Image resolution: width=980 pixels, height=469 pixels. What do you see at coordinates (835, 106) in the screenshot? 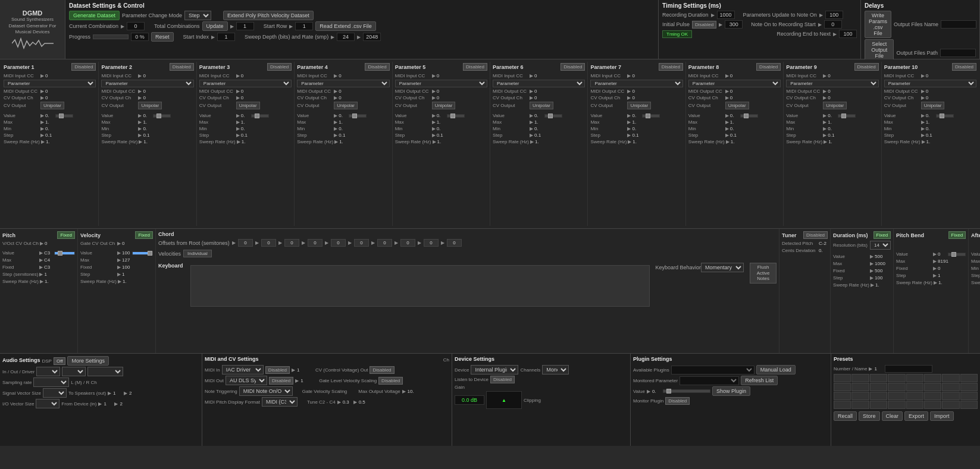
I see `unipolar-btn-9: Unipolar` at bounding box center [835, 106].